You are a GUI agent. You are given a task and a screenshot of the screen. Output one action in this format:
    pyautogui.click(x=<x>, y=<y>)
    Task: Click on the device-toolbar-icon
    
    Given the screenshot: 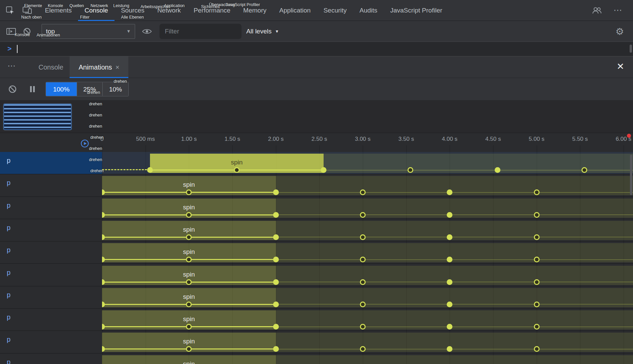 What is the action you would take?
    pyautogui.click(x=27, y=10)
    